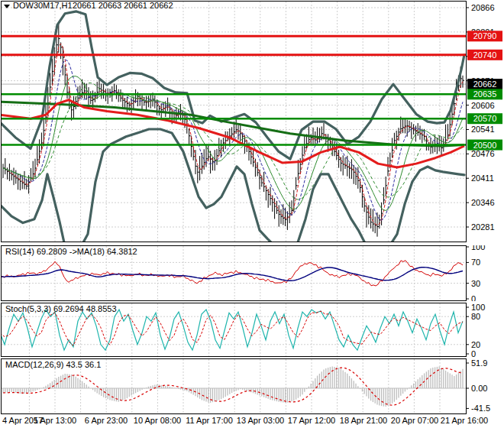 The height and width of the screenshot is (428, 504). What do you see at coordinates (486, 36) in the screenshot?
I see `price-badge-label: 20790` at bounding box center [486, 36].